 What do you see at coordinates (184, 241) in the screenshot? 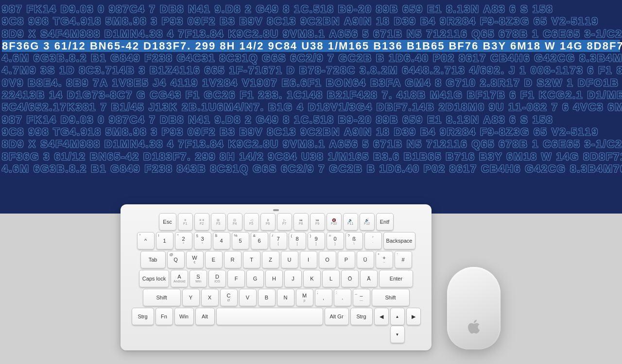
I see `key-2: "2²` at bounding box center [184, 241].